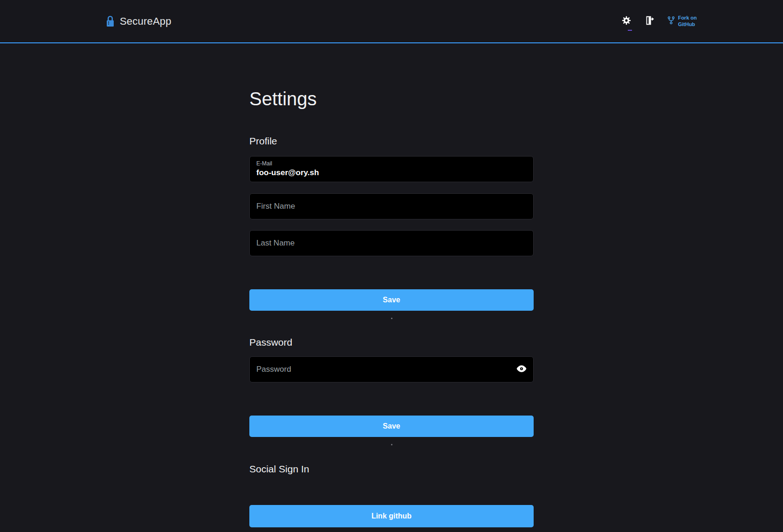  Describe the element at coordinates (392, 243) in the screenshot. I see `last-name-input` at that location.